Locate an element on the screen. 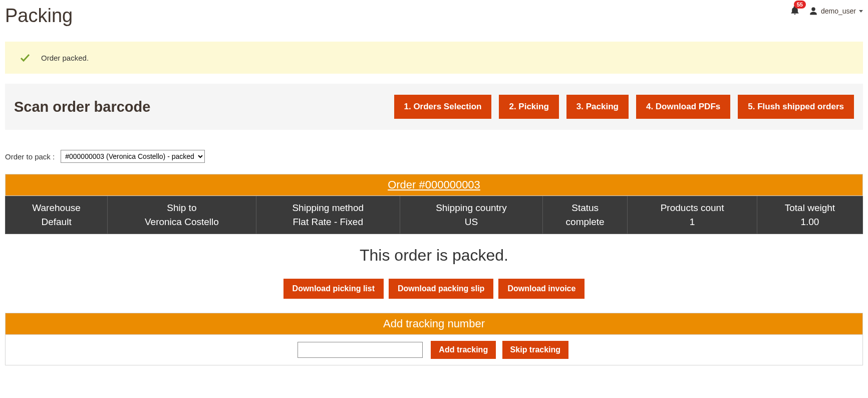 The width and height of the screenshot is (868, 398). barcode-panel-title: Scan order barcode is located at coordinates (82, 107).